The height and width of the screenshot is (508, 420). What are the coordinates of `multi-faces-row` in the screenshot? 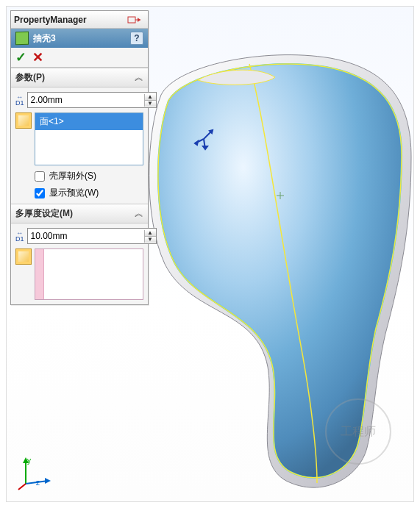 It's located at (79, 274).